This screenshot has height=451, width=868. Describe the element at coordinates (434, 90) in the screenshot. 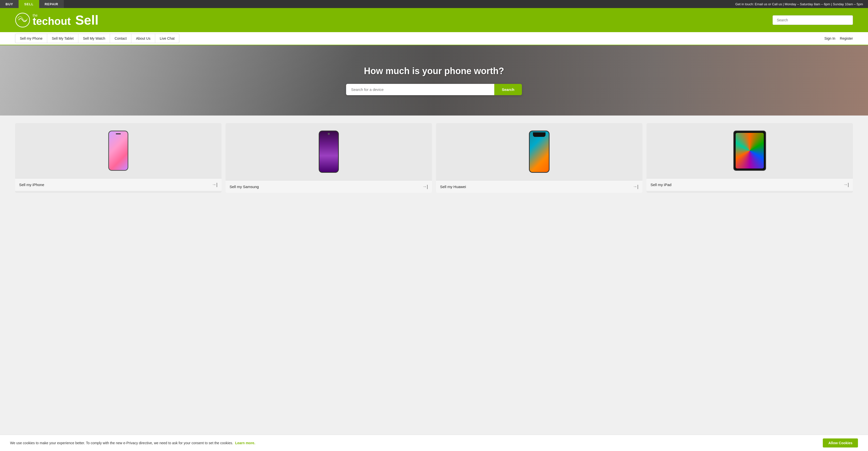

I see `hero-search-bar: Search` at that location.